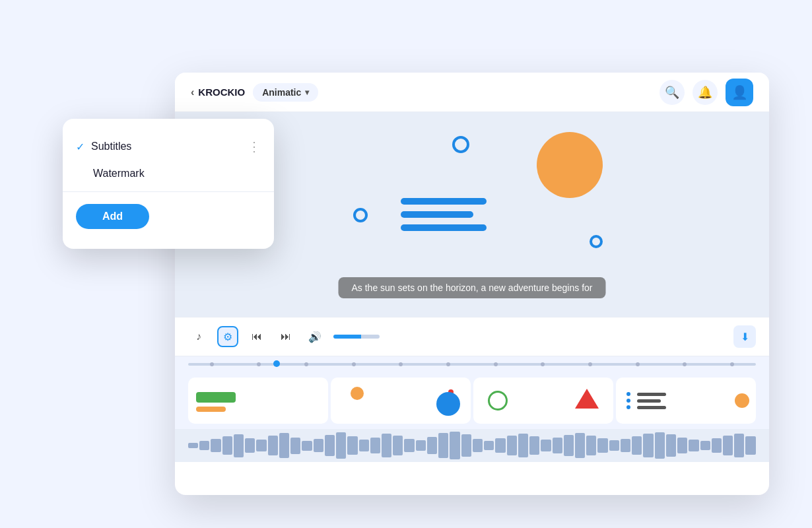 The height and width of the screenshot is (528, 812). I want to click on volume-button: 🔊, so click(315, 337).